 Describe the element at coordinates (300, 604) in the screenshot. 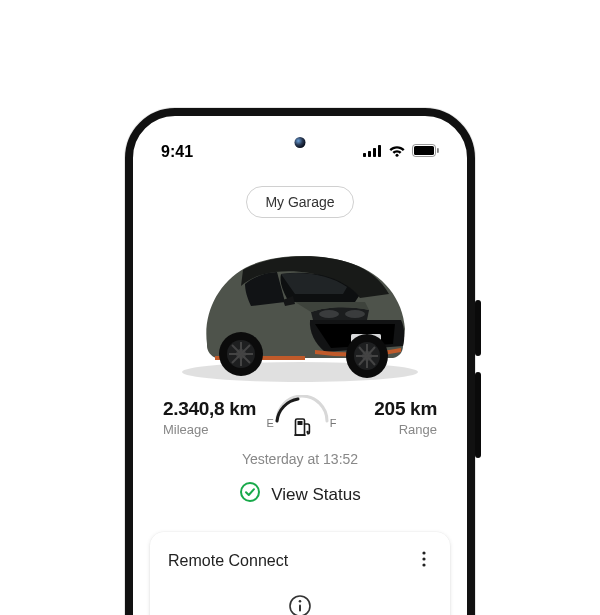

I see `info-circle-icon` at that location.